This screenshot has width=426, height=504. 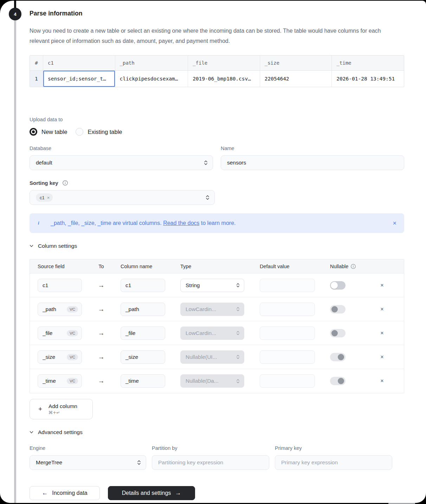 What do you see at coordinates (58, 246) in the screenshot?
I see `column-settings-title: Column settings` at bounding box center [58, 246].